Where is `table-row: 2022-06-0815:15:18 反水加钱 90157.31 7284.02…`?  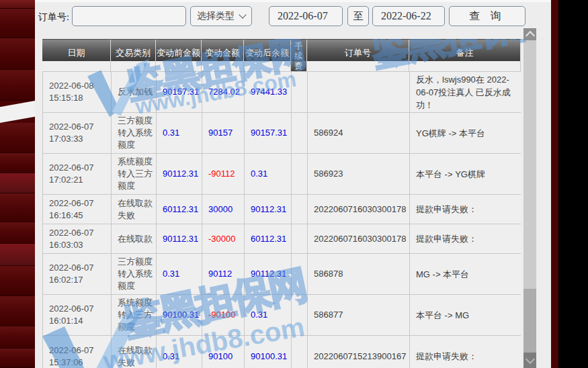
table-row: 2022-06-0815:15:18 反水加钱 90157.31 7284.02… is located at coordinates (282, 93).